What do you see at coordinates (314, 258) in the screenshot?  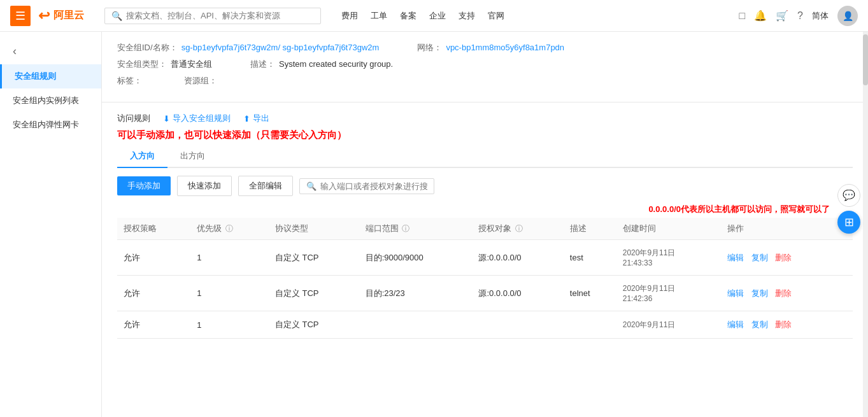 I see `row1-protocol: 自定义 TCP` at bounding box center [314, 258].